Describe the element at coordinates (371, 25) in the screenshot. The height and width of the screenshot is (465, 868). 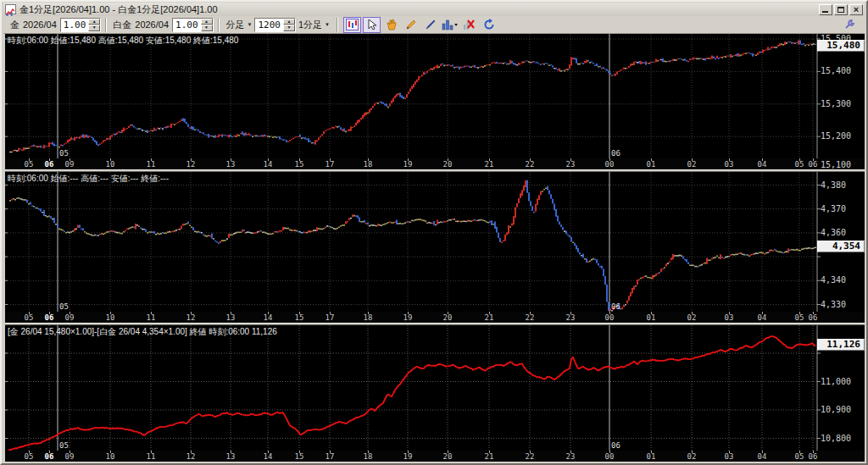
I see `cursor-icon` at that location.